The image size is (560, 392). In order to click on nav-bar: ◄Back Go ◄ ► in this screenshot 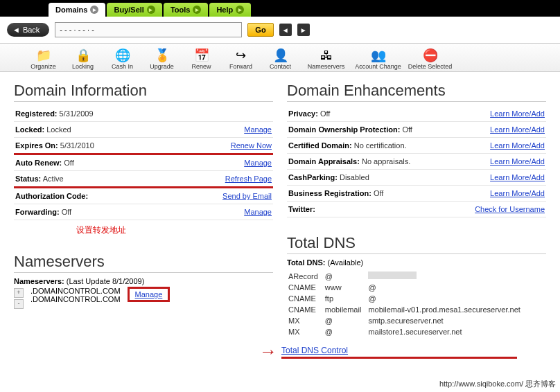, I will do `click(280, 30)`.